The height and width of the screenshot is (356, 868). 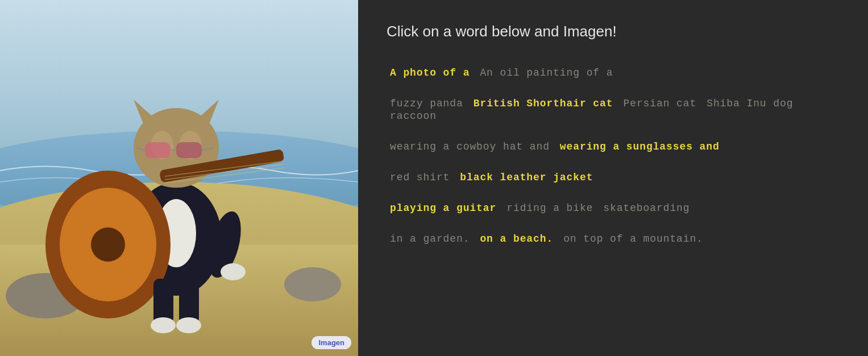 What do you see at coordinates (413, 116) in the screenshot?
I see `word-raccoon: raccoon` at bounding box center [413, 116].